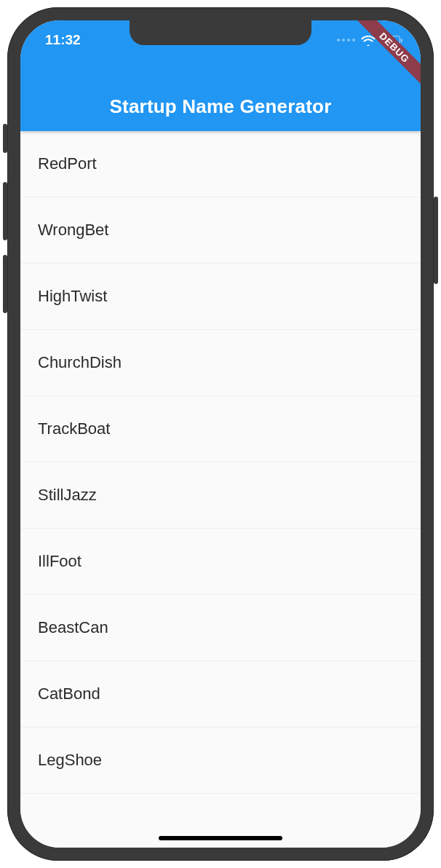 Image resolution: width=441 pixels, height=868 pixels. I want to click on list-item: LegShoe, so click(220, 760).